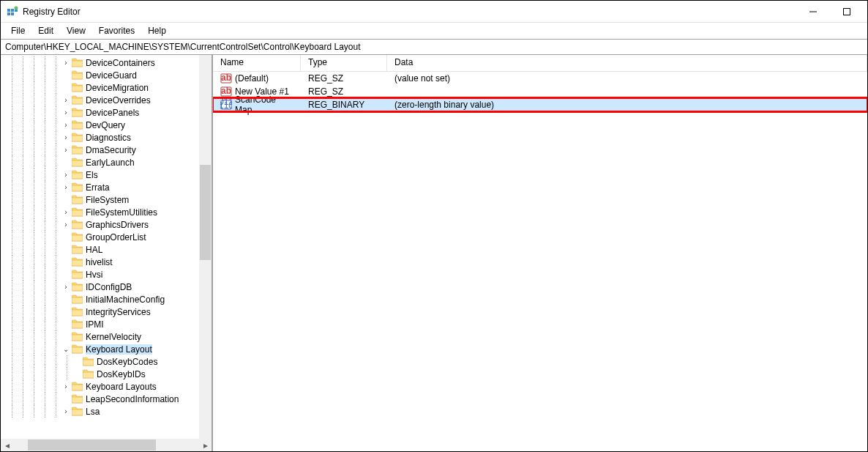 This screenshot has width=868, height=452. Describe the element at coordinates (434, 47) in the screenshot. I see `addressbar: Computer\HKEY_LOCAL_MACHINE\SYSTEM\Curre…` at that location.